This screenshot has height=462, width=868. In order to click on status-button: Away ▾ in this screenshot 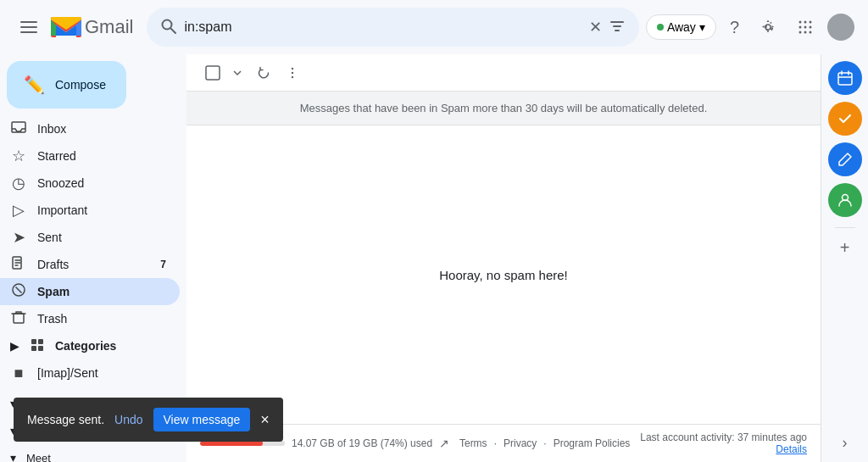, I will do `click(682, 27)`.